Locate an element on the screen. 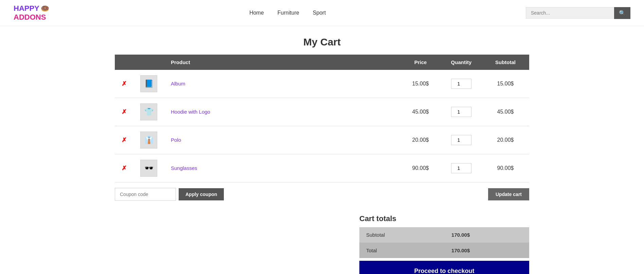 This screenshot has width=644, height=274. col-header-image is located at coordinates (149, 62).